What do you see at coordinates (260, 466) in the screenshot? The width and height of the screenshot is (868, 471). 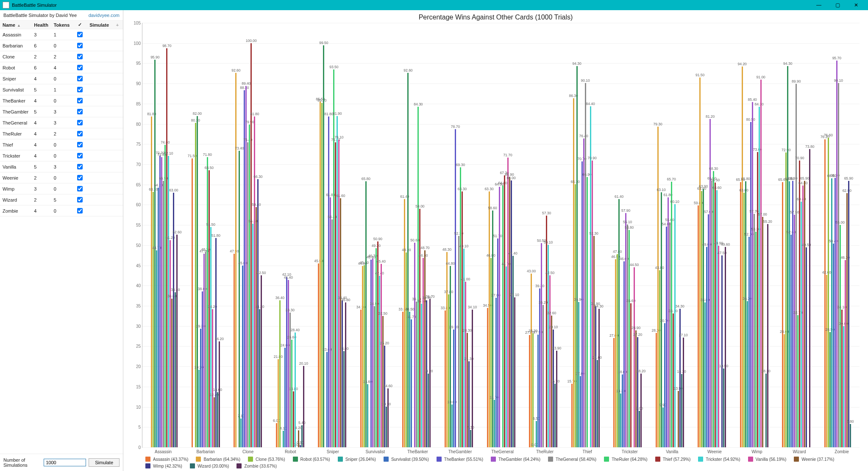 I see `legend-label: Zombie (33.67%)` at bounding box center [260, 466].